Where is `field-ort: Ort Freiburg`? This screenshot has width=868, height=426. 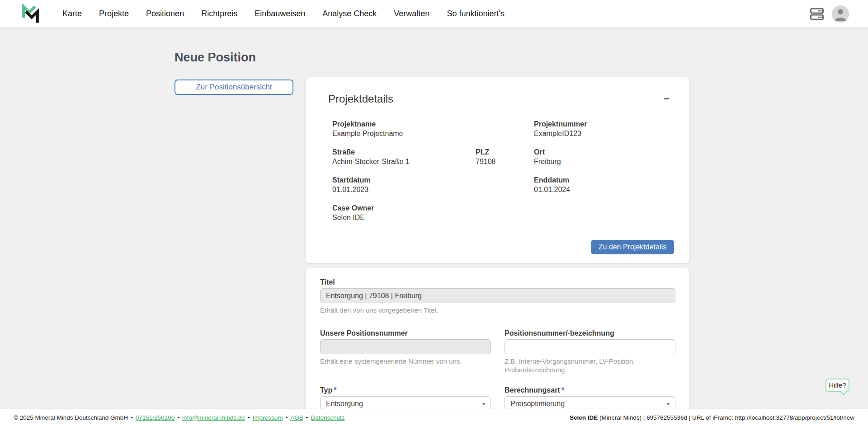
field-ort: Ort Freiburg is located at coordinates (599, 157).